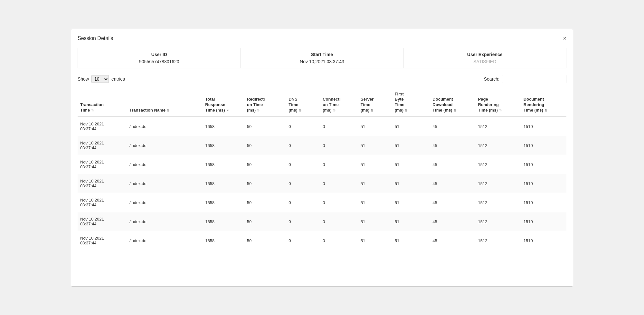 This screenshot has width=644, height=315. What do you see at coordinates (406, 110) in the screenshot?
I see `sort-icon-first-byte-time: ⇅` at bounding box center [406, 110].